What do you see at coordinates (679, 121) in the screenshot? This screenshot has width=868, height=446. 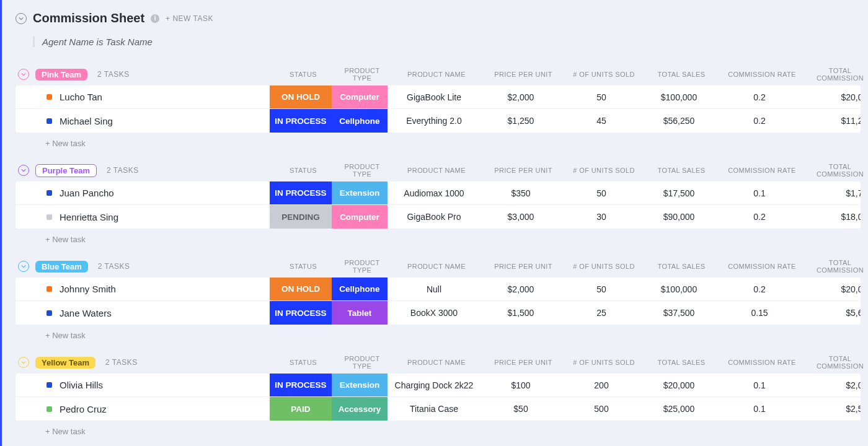 I see `total-sales: $56,250` at bounding box center [679, 121].